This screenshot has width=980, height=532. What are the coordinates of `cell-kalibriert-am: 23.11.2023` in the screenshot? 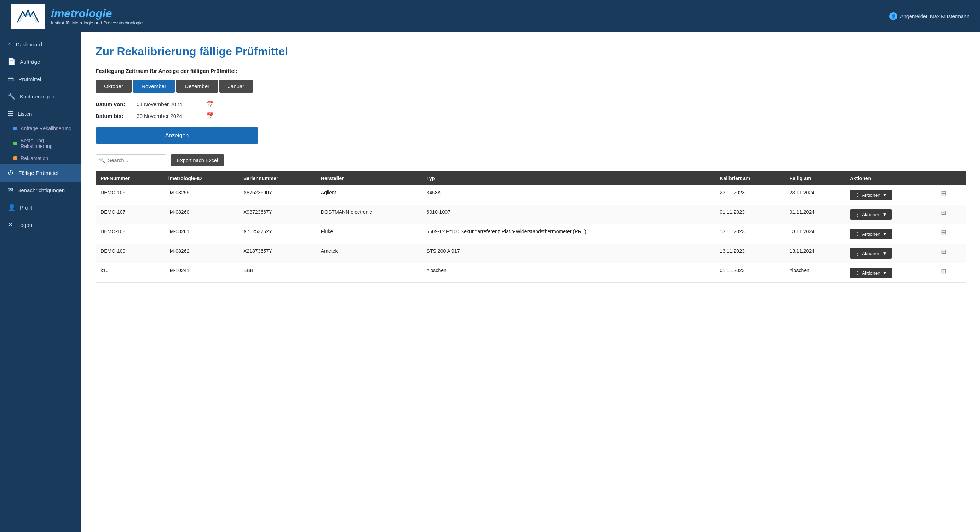 It's located at (749, 195).